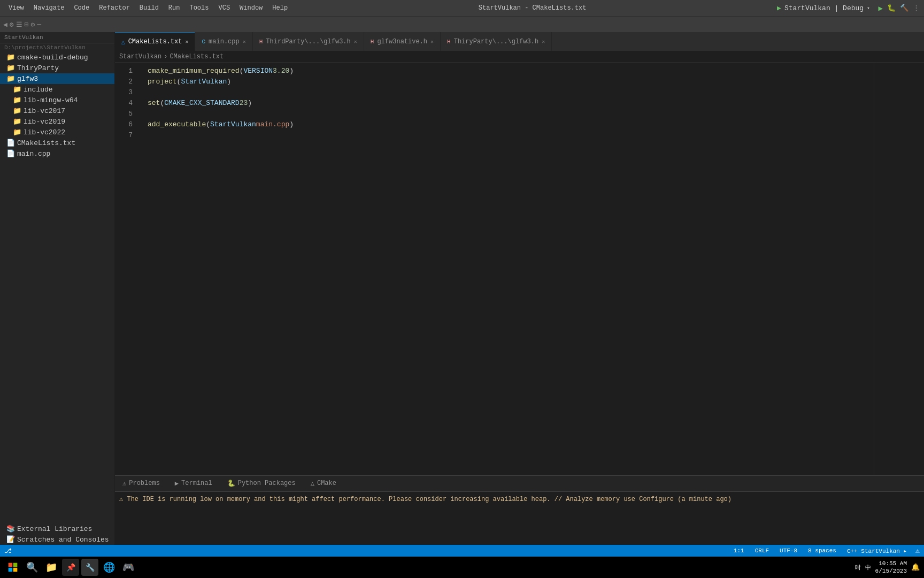 This screenshot has height=578, width=924. I want to click on debug-button: 🐛, so click(891, 8).